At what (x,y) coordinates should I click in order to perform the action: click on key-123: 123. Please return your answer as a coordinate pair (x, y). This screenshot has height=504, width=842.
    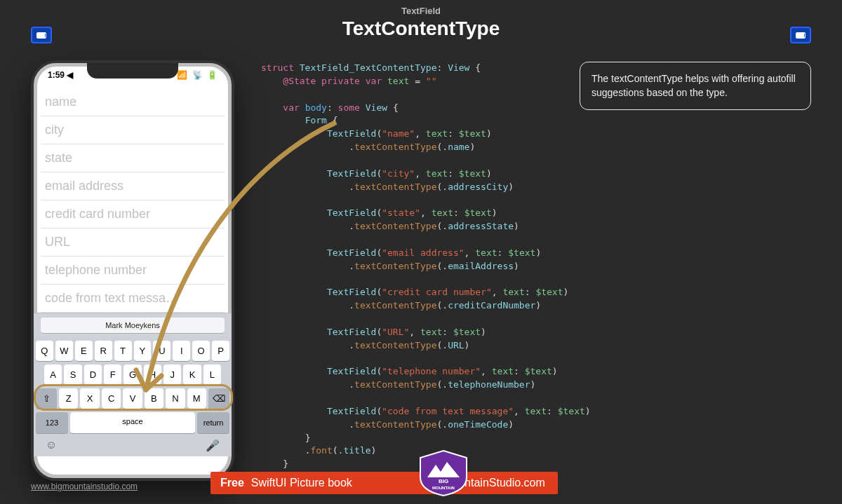
    Looking at the image, I should click on (52, 423).